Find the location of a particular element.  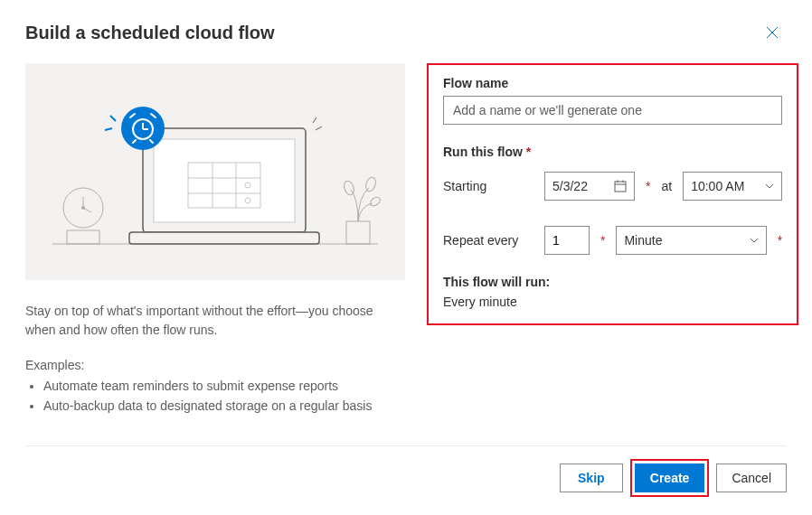

repeat-unit-value: Minute is located at coordinates (643, 240).